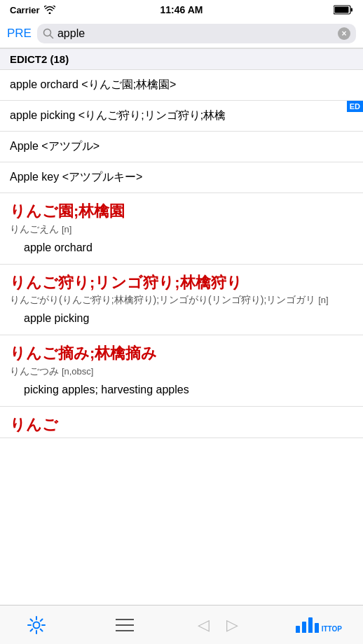 The image size is (363, 644). I want to click on dict-entry-1: りんご園;林檎園 りんごえん [n] apple orchard, so click(182, 229).